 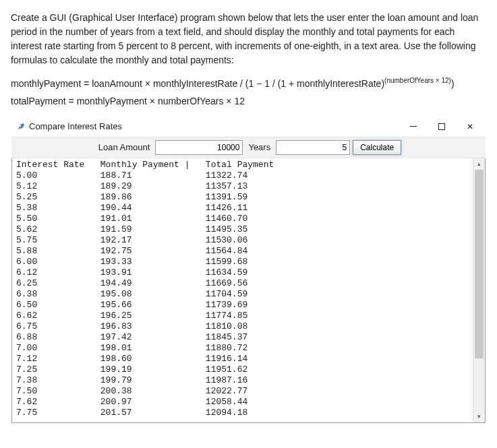 What do you see at coordinates (199, 148) in the screenshot?
I see `loan-amount-input` at bounding box center [199, 148].